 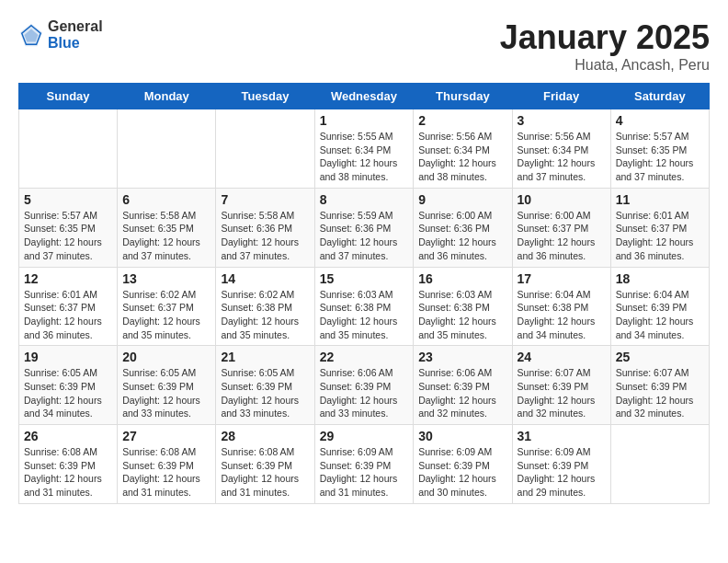 I want to click on calendar-cell: 13Sunrise: 6:02 AM Sunset: 6:37 PM Dayli…, so click(x=167, y=306).